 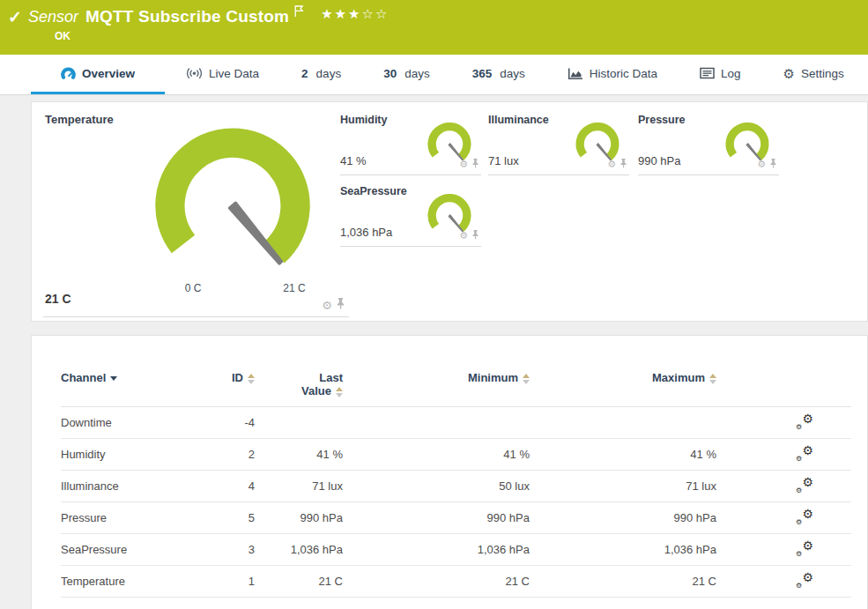 I want to click on channel-last-value: 1,036 hPa, so click(x=299, y=550).